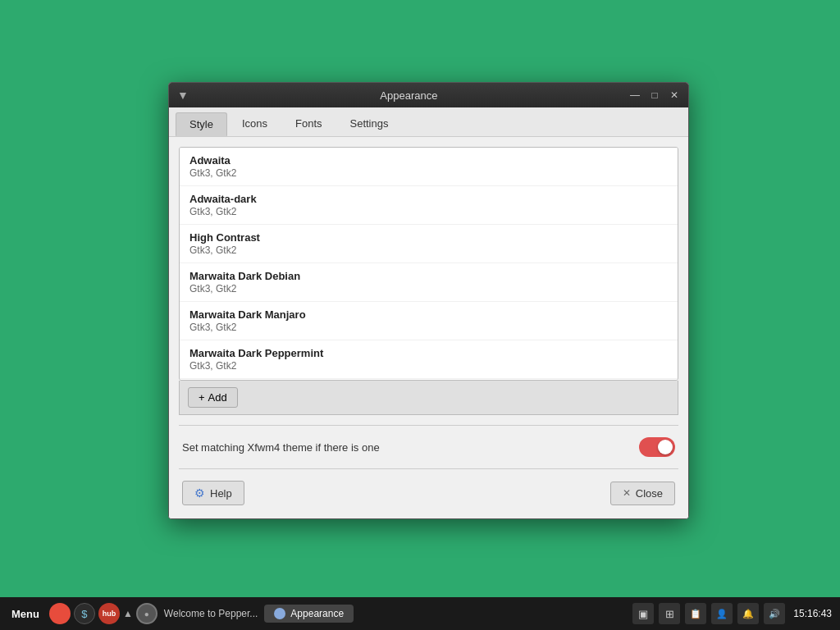 The height and width of the screenshot is (630, 840). Describe the element at coordinates (428, 95) in the screenshot. I see `titlebar: ▼ Appearance — □ ✕` at that location.